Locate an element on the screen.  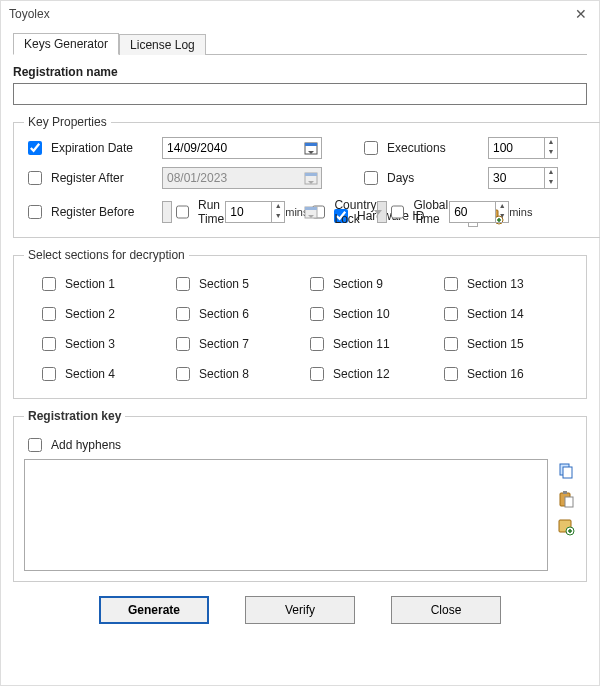
section-label: Section 2 is located at coordinates (90, 314).